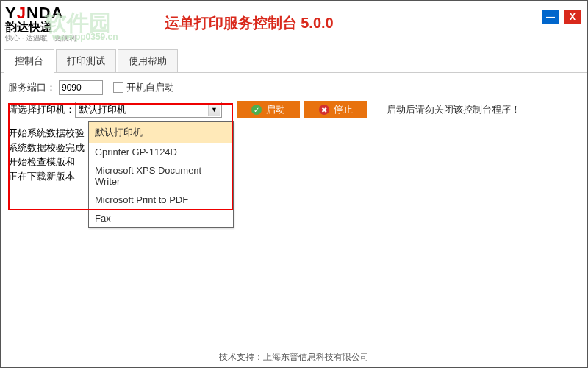  I want to click on dropdown-item-default: 默认打印机, so click(161, 132).